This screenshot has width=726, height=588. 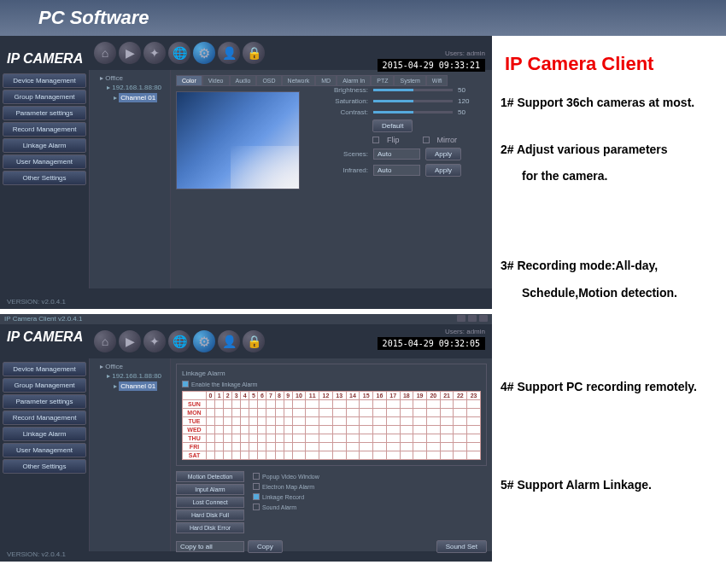 I want to click on input-alarm-button: Input Alarm, so click(x=210, y=490).